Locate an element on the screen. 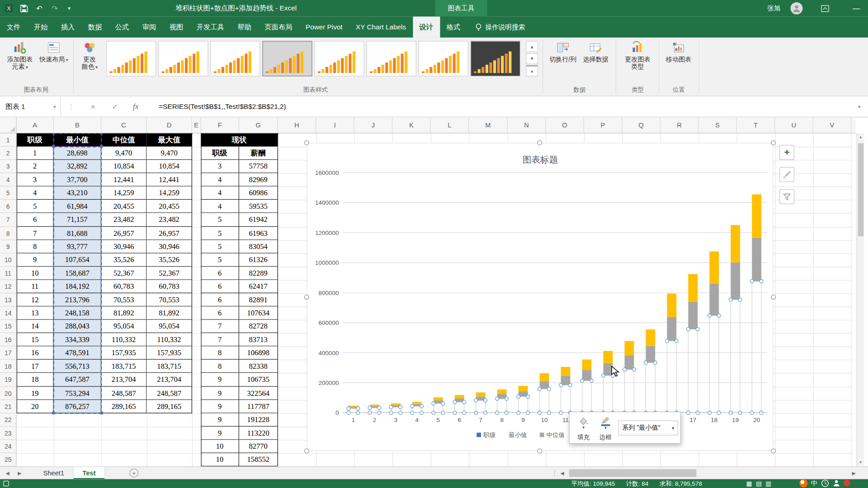 This screenshot has width=868, height=488. data-cell: 82338 is located at coordinates (259, 366).